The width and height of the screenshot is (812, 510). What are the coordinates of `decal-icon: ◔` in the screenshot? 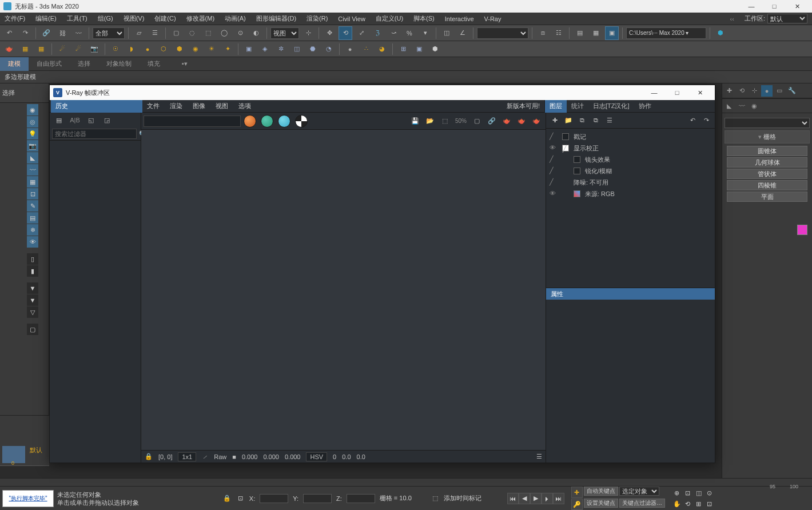 It's located at (329, 49).